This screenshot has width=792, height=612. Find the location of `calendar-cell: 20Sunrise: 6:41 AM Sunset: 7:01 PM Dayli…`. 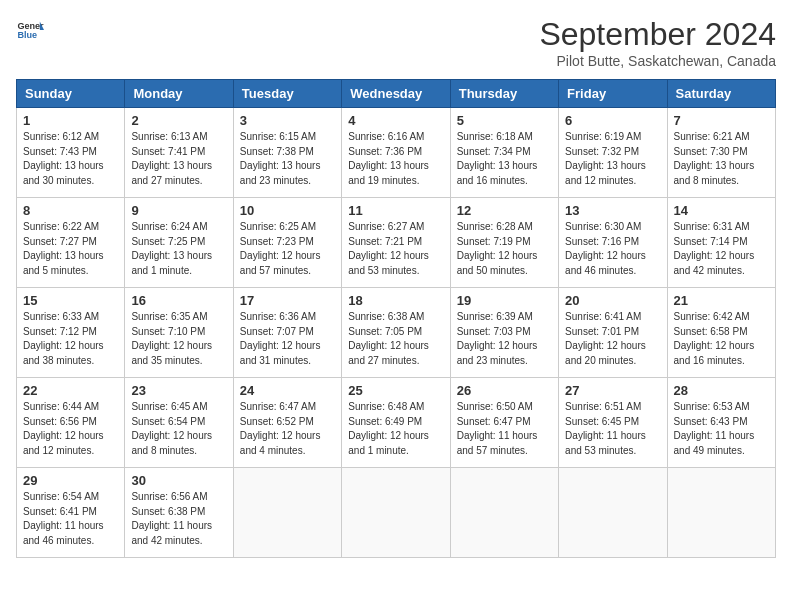

calendar-cell: 20Sunrise: 6:41 AM Sunset: 7:01 PM Dayli… is located at coordinates (613, 333).